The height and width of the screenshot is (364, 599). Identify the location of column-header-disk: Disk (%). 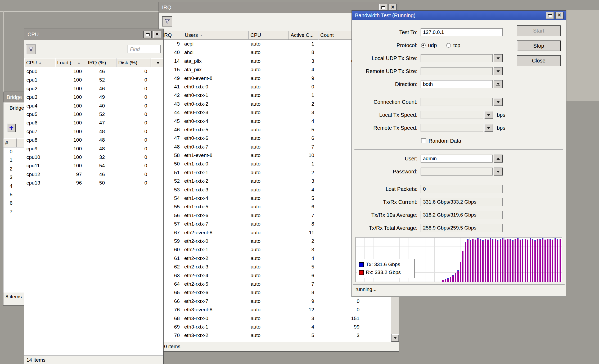
(134, 63).